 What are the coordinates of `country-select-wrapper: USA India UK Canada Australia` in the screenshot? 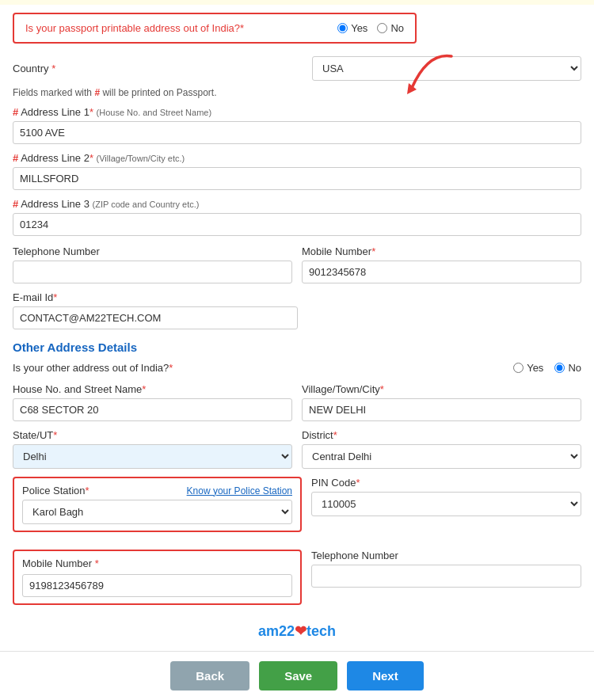 It's located at (447, 68).